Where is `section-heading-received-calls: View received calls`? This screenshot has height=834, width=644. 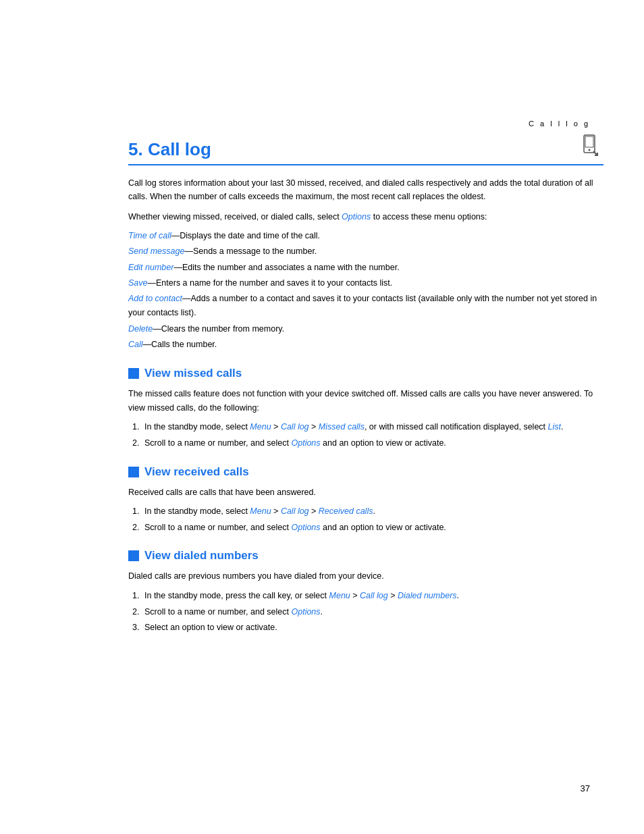
section-heading-received-calls: View received calls is located at coordinates (366, 472).